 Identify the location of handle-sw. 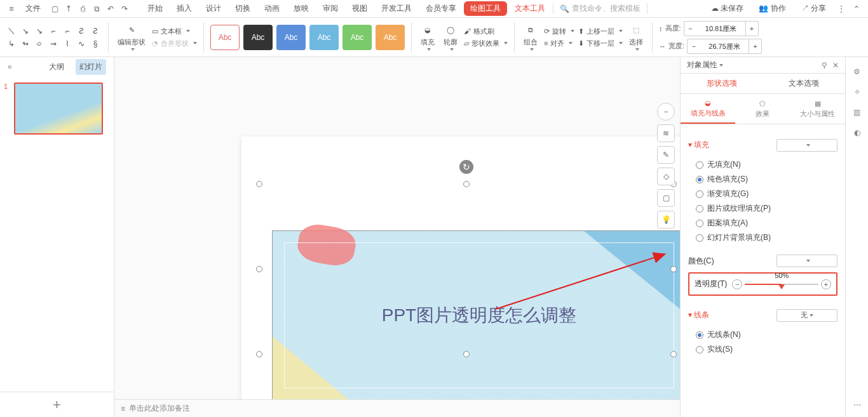
(259, 354).